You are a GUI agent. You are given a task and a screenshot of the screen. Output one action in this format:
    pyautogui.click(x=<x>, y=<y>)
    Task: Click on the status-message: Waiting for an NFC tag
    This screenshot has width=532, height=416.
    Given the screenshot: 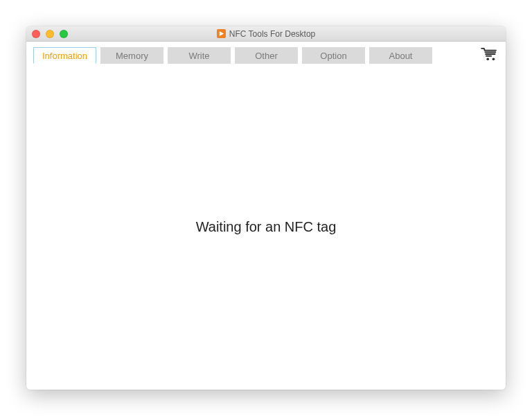 What is the action you would take?
    pyautogui.click(x=266, y=227)
    